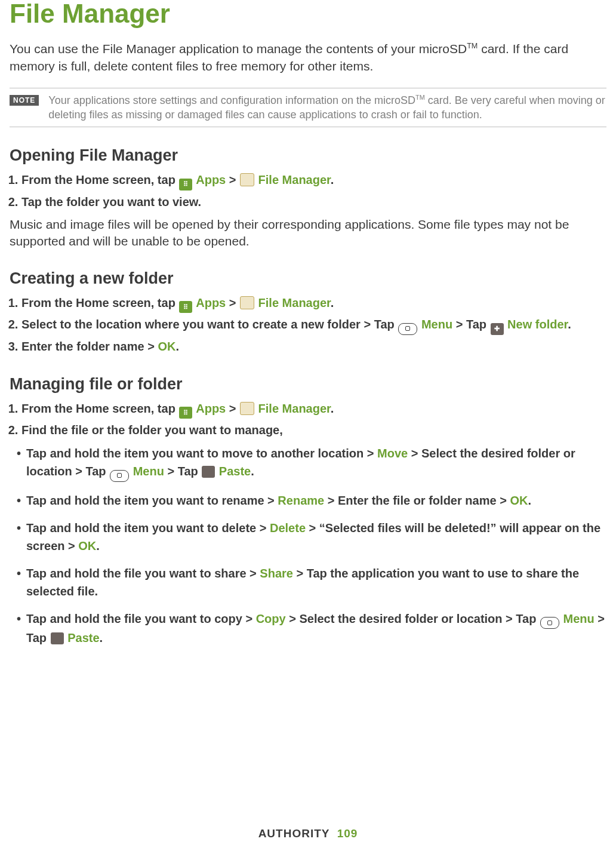 The height and width of the screenshot is (851, 616). I want to click on page-footer: AUTHORITY 109, so click(308, 834).